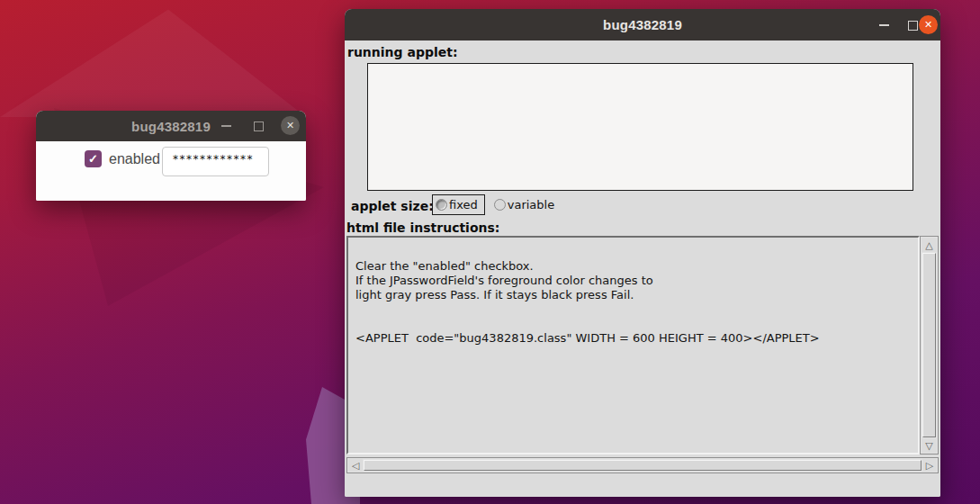 Image resolution: width=980 pixels, height=504 pixels. What do you see at coordinates (930, 465) in the screenshot?
I see `scroll-right-icon: ▷` at bounding box center [930, 465].